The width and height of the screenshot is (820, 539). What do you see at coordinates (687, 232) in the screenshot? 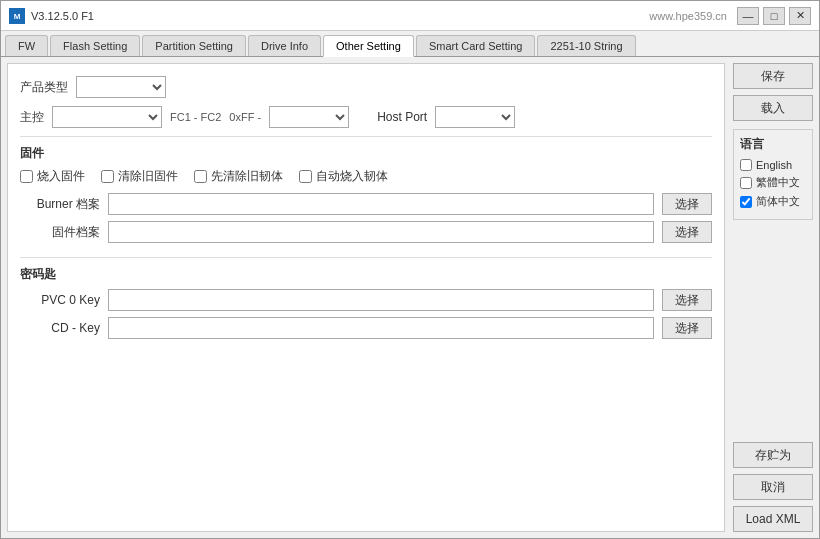
I see `firmware-file-select-button: 选择` at bounding box center [687, 232].